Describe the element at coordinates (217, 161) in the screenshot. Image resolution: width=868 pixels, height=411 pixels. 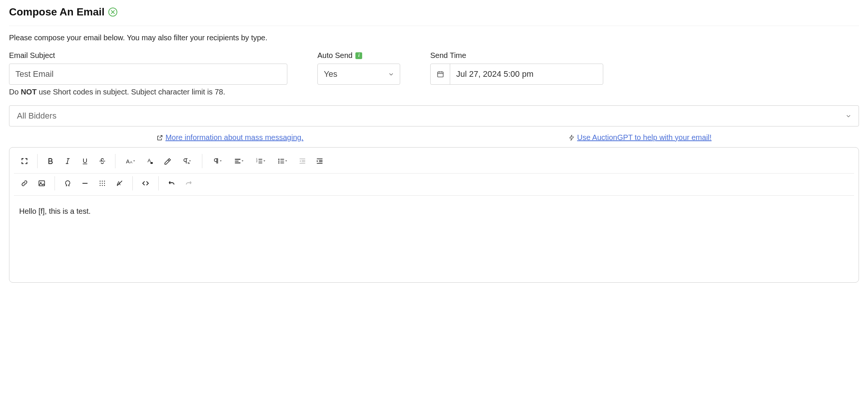
I see `pilcrow-icon` at that location.